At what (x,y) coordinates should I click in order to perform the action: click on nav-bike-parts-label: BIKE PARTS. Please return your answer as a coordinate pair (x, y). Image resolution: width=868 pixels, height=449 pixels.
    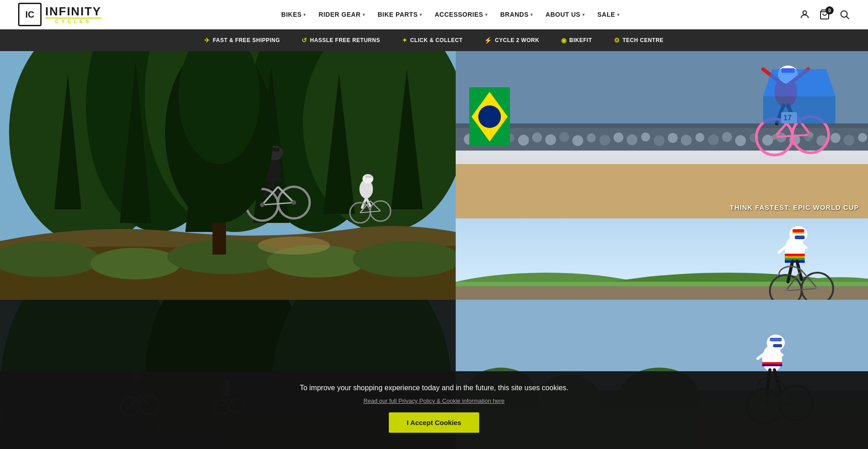
    Looking at the image, I should click on (398, 14).